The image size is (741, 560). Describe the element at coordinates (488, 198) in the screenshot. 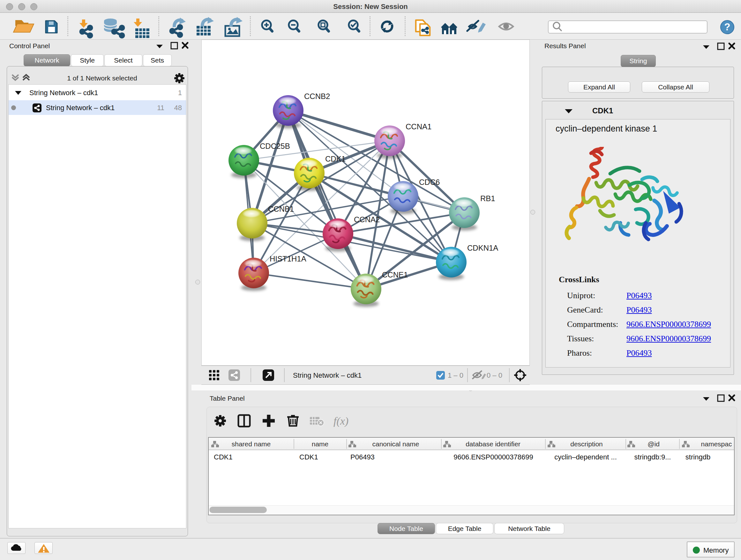

I see `svg-text: RB1` at that location.